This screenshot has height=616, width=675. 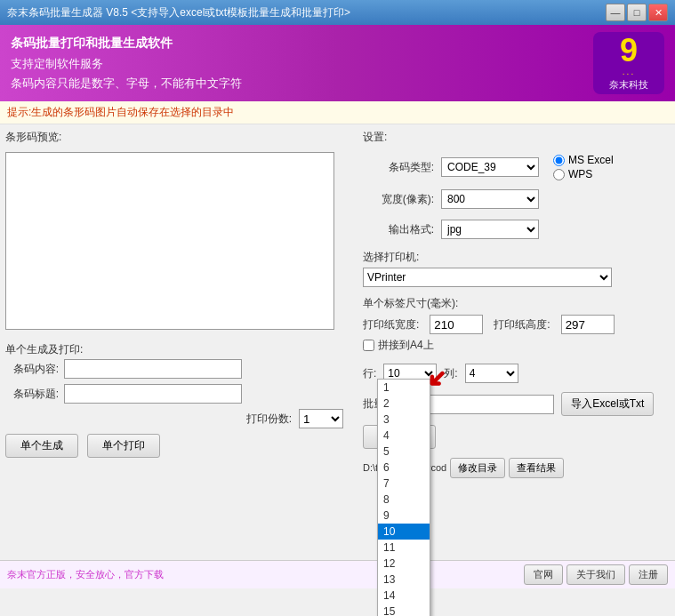 I want to click on dropdown-item-12: 12, so click(x=404, y=564).